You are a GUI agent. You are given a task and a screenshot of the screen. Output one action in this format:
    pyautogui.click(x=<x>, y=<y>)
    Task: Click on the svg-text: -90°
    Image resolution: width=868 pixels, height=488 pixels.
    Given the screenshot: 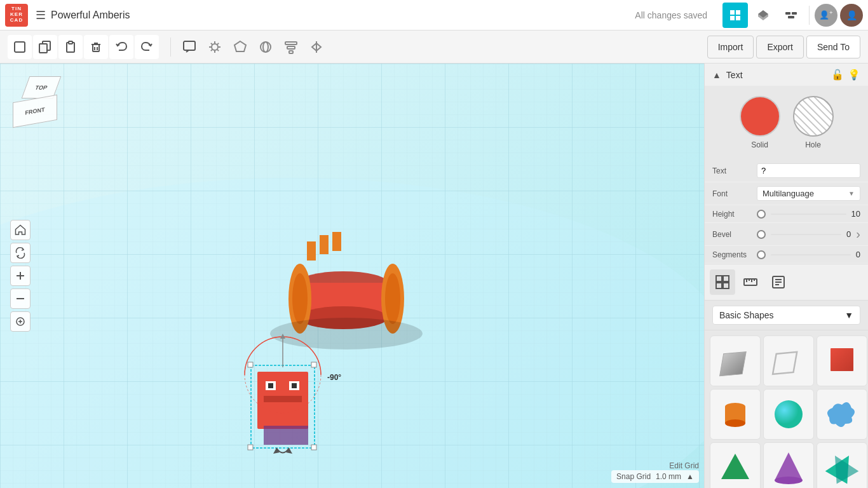 What is the action you would take?
    pyautogui.click(x=334, y=377)
    